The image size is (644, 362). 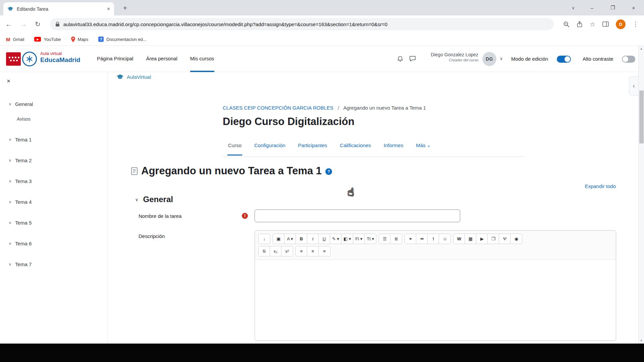 I want to click on close-window-button: ×, so click(x=634, y=8).